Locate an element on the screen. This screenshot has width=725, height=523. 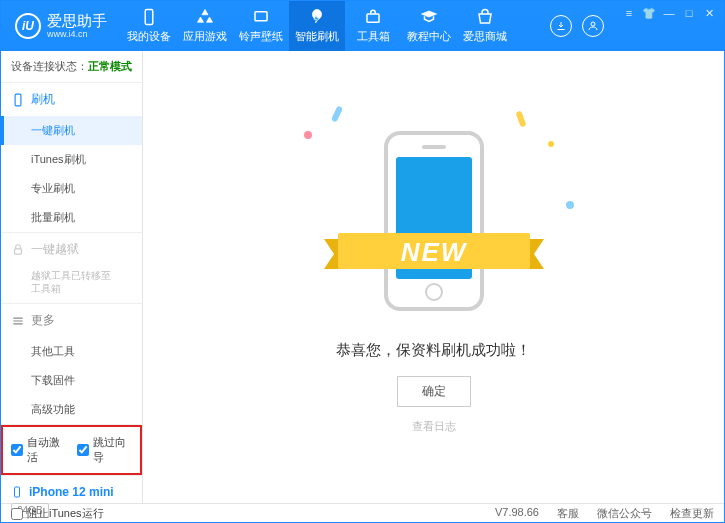
maximize-icon: □ is located at coordinates (689, 14).